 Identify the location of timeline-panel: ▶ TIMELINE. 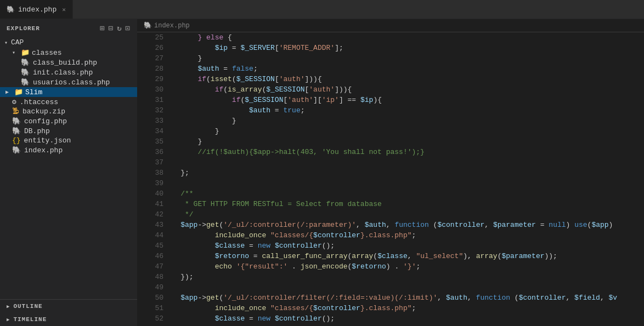
(69, 319).